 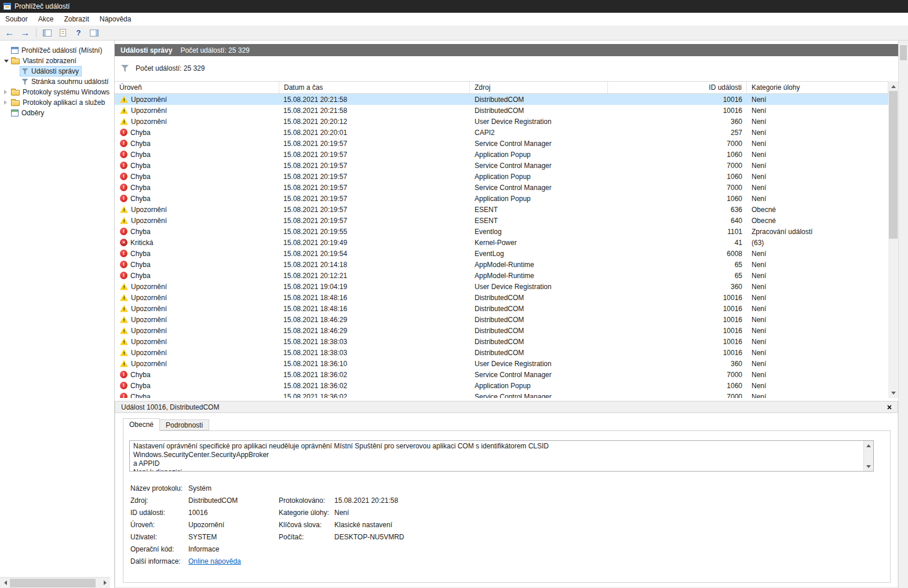 I want to click on close-icon, so click(x=889, y=407).